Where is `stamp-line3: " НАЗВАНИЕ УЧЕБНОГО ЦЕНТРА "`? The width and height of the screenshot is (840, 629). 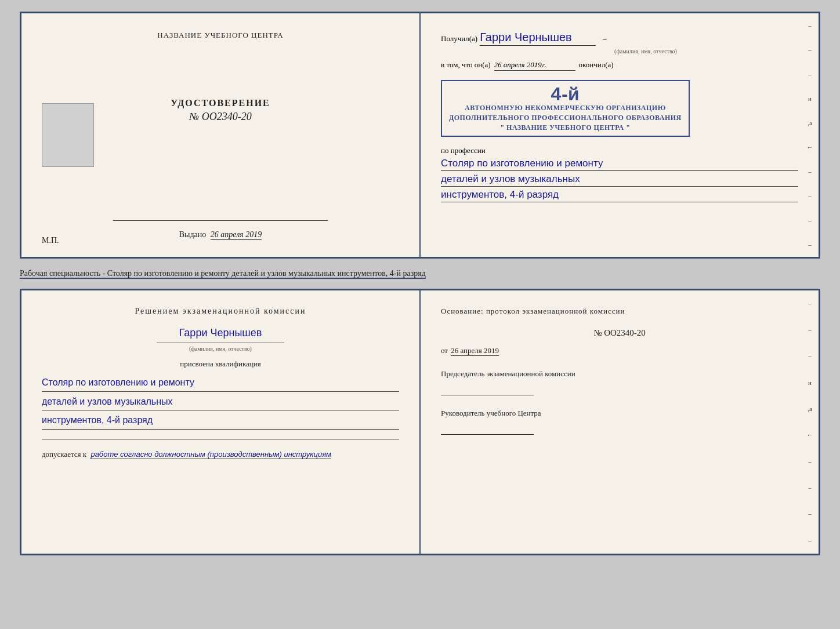
stamp-line3: " НАЗВАНИЕ УЧЕБНОГО ЦЕНТРА " is located at coordinates (565, 128).